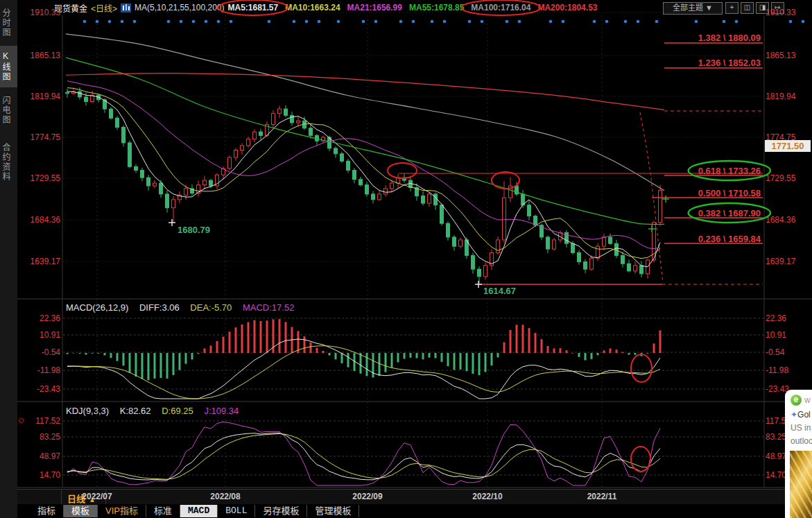 Image resolution: width=812 pixels, height=518 pixels. Describe the element at coordinates (39, 456) in the screenshot. I see `kdj-tick-left: 48.97` at that location.